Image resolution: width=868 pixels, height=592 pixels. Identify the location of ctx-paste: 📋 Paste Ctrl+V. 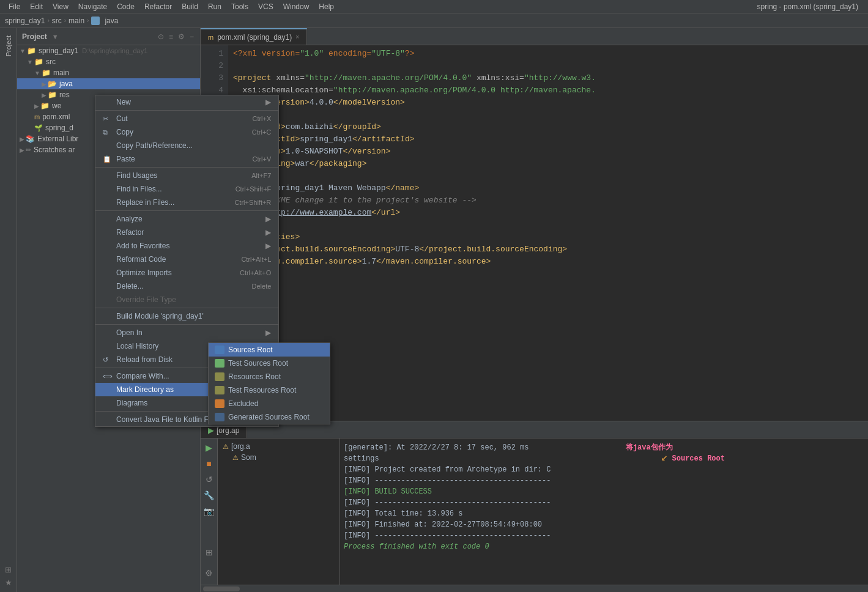
(187, 159).